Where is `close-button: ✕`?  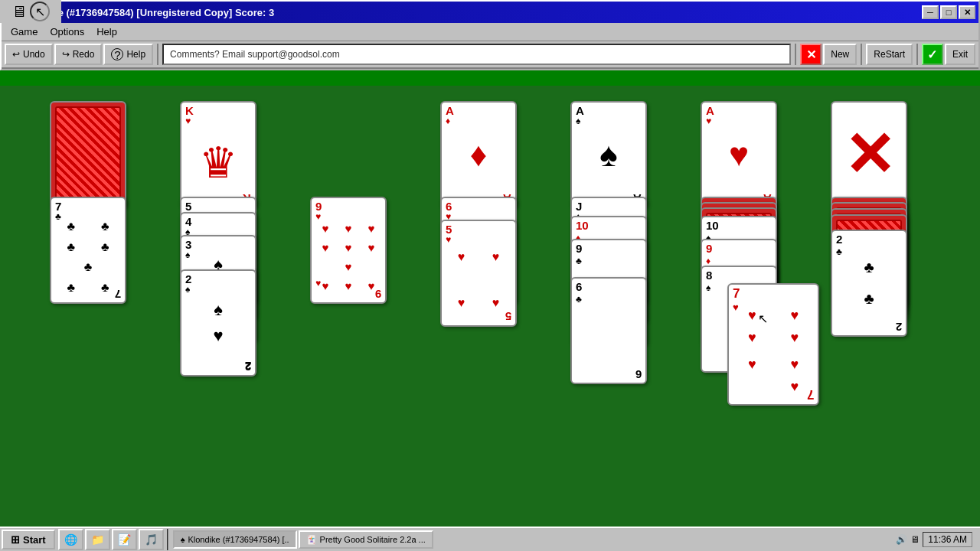 close-button: ✕ is located at coordinates (967, 12).